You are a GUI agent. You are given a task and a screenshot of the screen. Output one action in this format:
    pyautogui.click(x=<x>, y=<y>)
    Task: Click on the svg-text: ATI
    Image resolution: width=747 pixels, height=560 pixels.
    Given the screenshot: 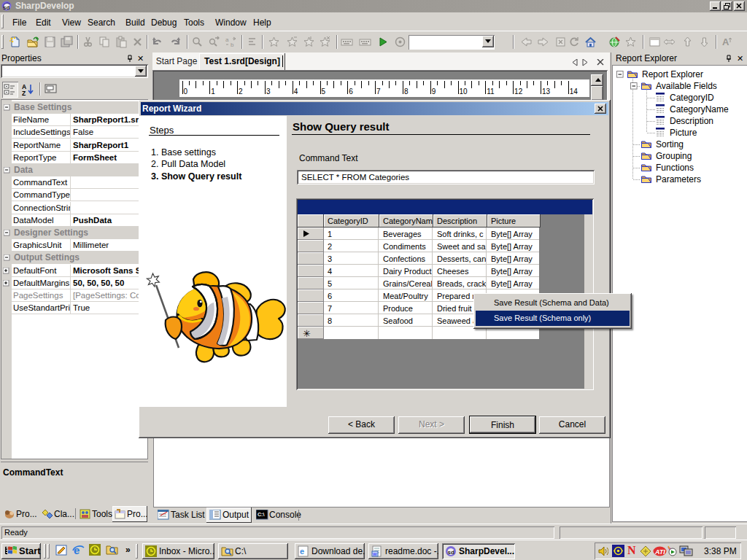 What is the action you would take?
    pyautogui.click(x=659, y=552)
    